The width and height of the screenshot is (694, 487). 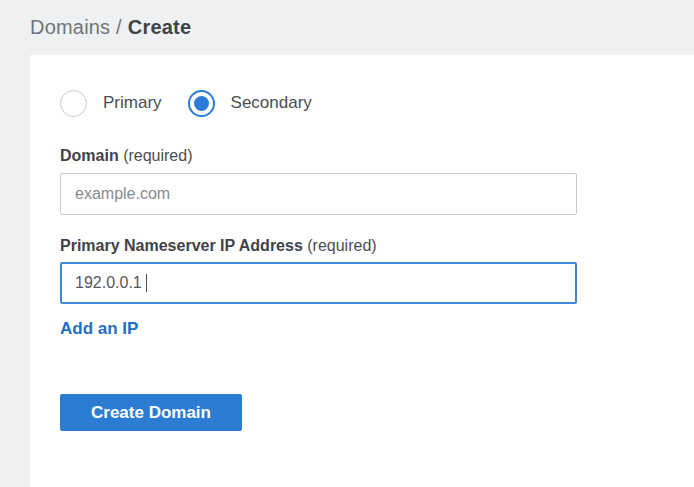 I want to click on create-domain-button: Create Domain, so click(x=151, y=412).